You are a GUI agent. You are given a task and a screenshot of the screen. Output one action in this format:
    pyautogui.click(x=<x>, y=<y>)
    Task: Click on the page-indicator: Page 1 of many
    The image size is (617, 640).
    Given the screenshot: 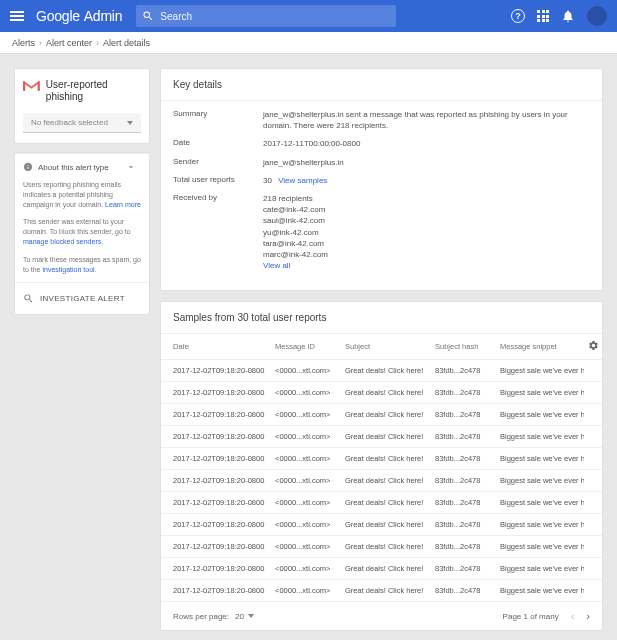 What is the action you would take?
    pyautogui.click(x=531, y=616)
    